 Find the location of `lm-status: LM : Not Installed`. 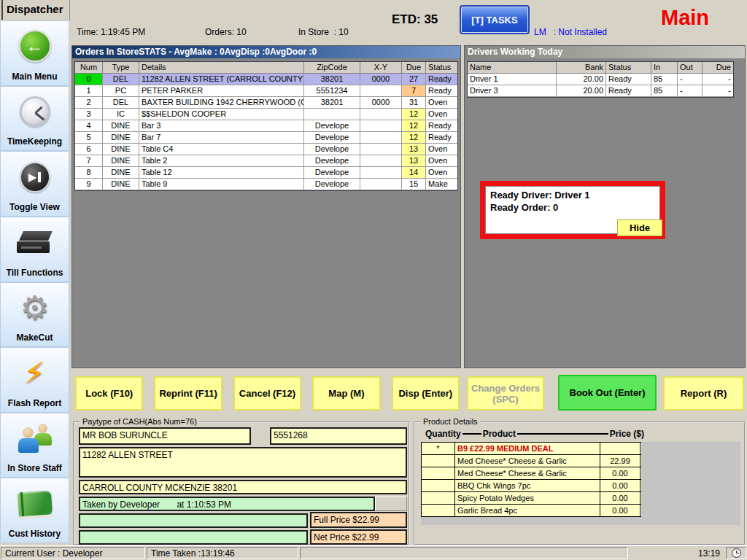

lm-status: LM : Not Installed is located at coordinates (572, 32).